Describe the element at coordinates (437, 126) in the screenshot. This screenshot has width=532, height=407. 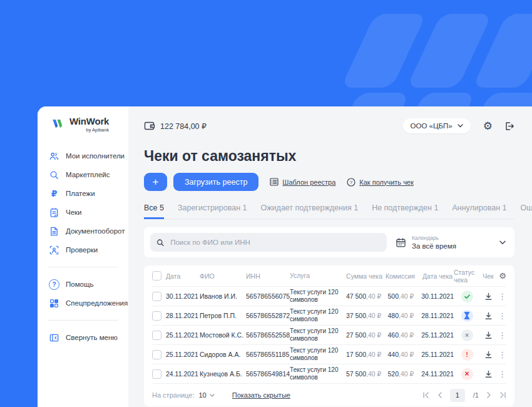
I see `company-selector: ООО «ЦБП»` at that location.